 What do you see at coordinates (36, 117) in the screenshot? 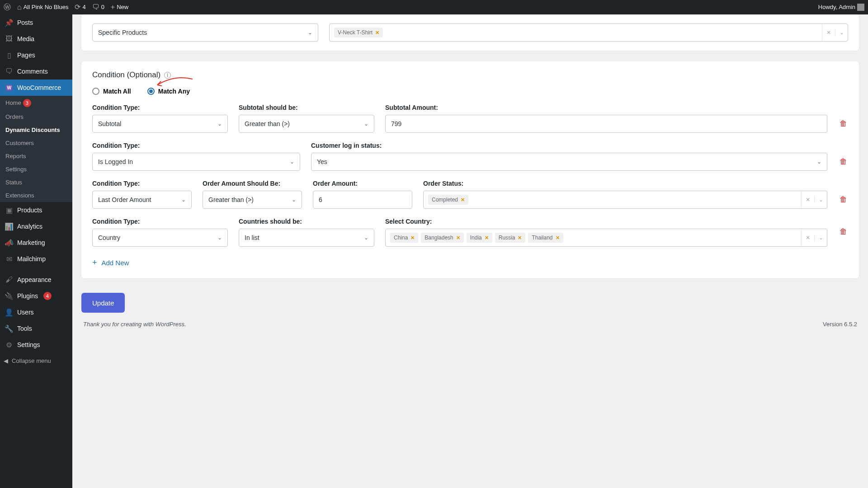
I see `submenu-orders: Orders` at bounding box center [36, 117].